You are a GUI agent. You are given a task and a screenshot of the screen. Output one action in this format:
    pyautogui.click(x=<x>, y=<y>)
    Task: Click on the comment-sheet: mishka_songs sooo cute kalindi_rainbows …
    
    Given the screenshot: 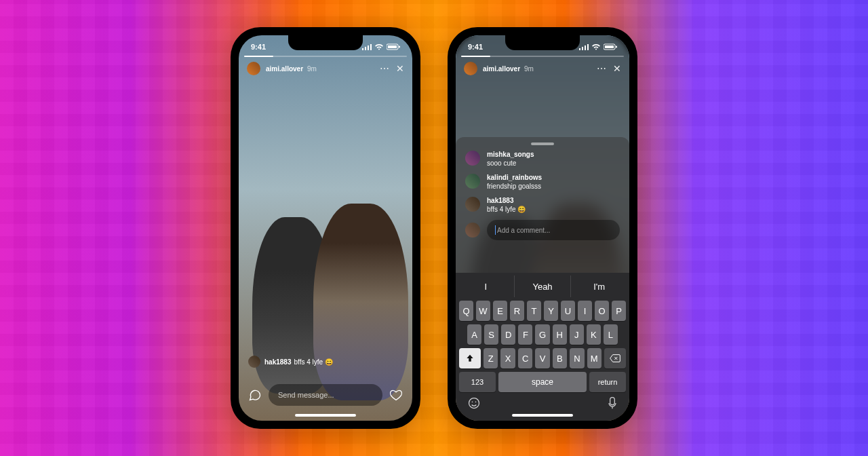 What is the action you would take?
    pyautogui.click(x=542, y=279)
    